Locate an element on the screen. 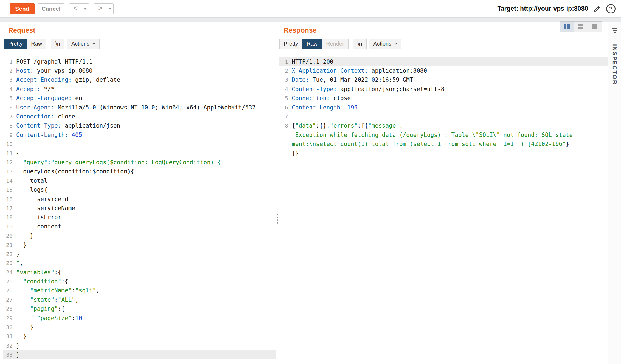 The image size is (621, 364). code-line: 31 } is located at coordinates (139, 336).